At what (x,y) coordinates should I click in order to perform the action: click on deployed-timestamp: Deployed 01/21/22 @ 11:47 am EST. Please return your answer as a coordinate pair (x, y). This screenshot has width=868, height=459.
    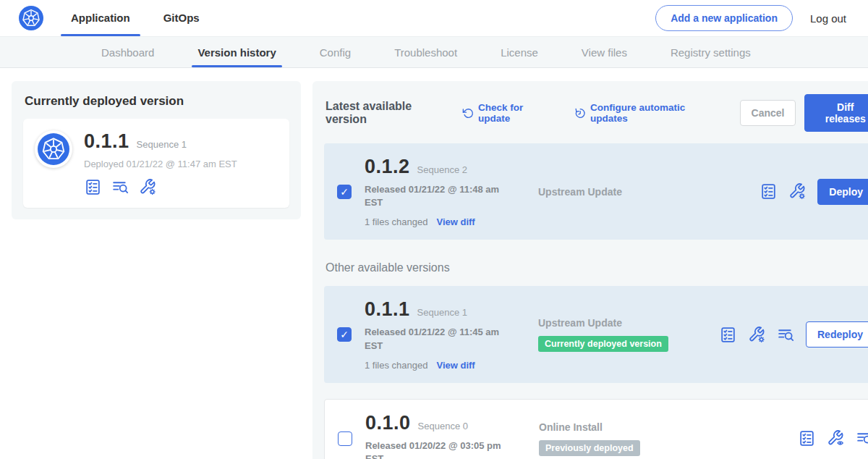
    Looking at the image, I should click on (161, 164).